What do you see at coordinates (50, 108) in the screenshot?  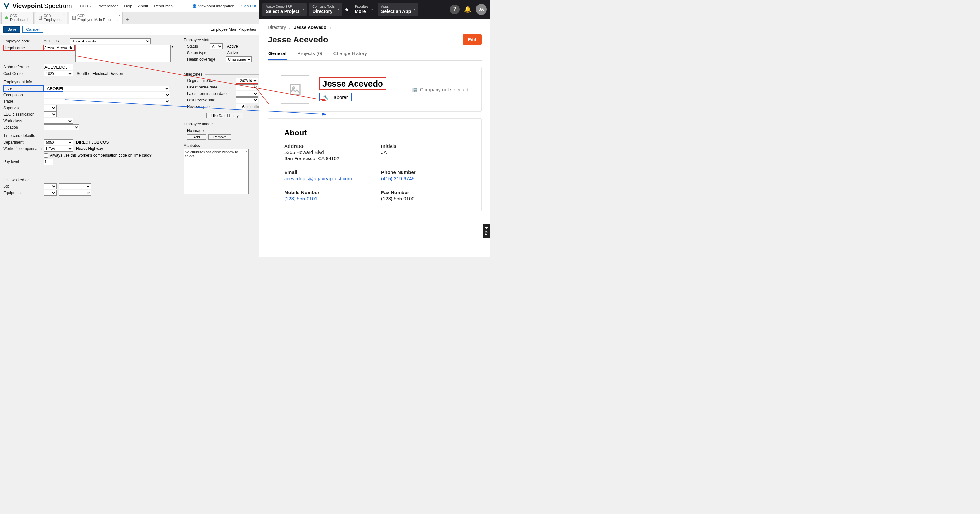 I see `supervisor-select` at bounding box center [50, 108].